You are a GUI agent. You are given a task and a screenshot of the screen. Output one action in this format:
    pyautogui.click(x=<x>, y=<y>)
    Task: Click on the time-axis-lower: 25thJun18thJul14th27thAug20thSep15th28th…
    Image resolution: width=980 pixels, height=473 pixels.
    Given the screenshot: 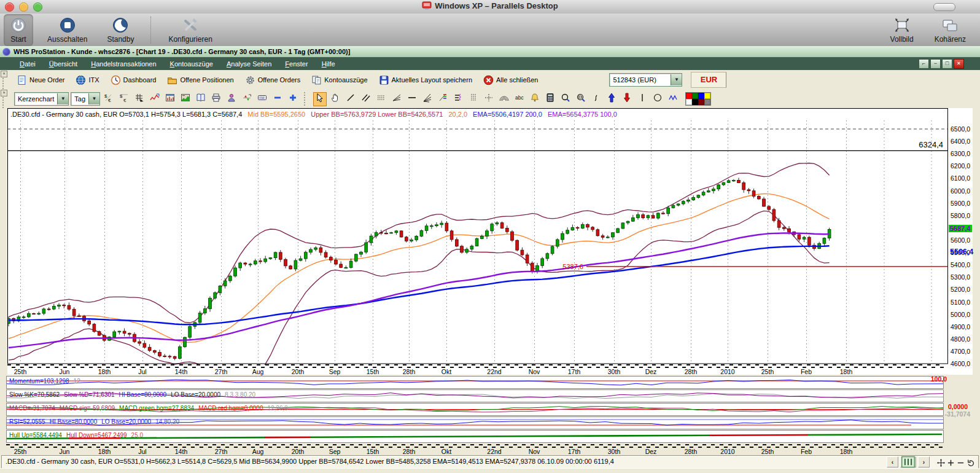 What is the action you would take?
    pyautogui.click(x=476, y=449)
    